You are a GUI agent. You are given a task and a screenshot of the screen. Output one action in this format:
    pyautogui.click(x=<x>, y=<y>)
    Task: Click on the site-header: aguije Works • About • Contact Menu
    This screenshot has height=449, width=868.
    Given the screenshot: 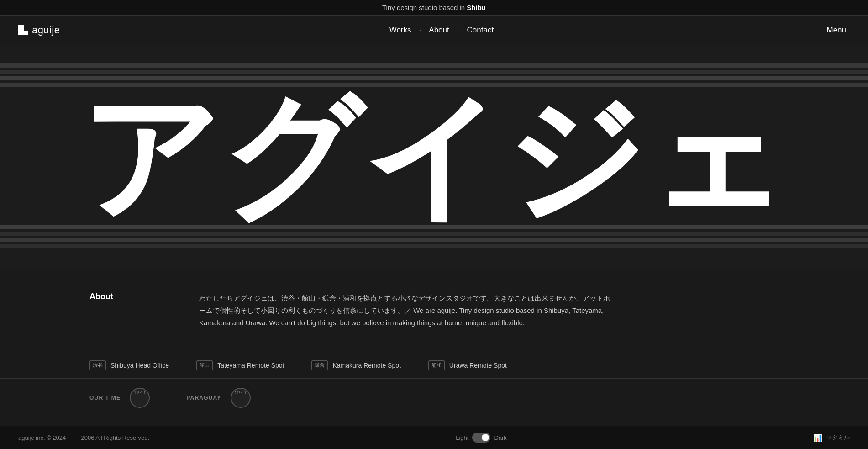 What is the action you would take?
    pyautogui.click(x=434, y=30)
    